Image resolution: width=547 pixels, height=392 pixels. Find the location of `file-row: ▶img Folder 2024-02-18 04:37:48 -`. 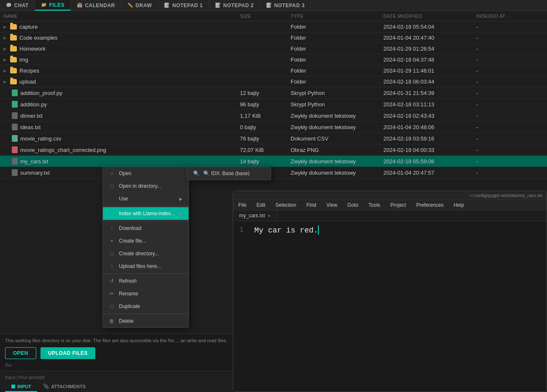

file-row: ▶img Folder 2024-02-18 04:37:48 - is located at coordinates (273, 60).